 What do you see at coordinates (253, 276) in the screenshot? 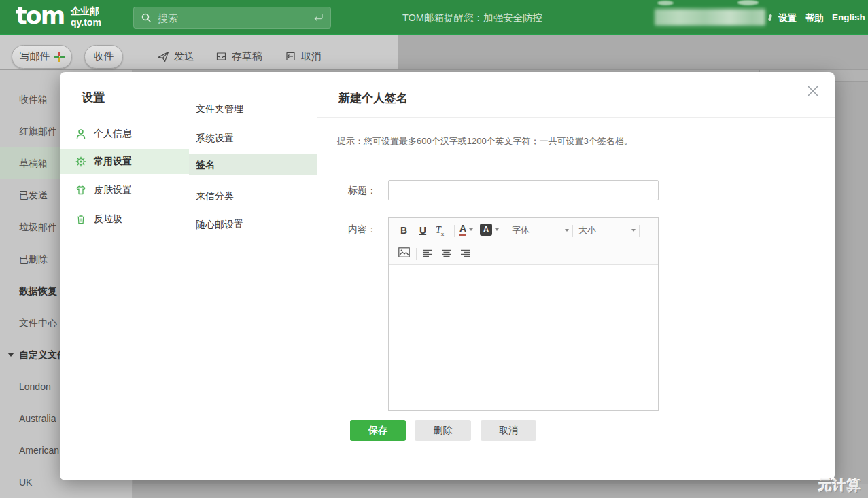
I see `settings-submenu-column: 文件夹管理 系统设置 签名 来信分类 随心邮设置` at bounding box center [253, 276].